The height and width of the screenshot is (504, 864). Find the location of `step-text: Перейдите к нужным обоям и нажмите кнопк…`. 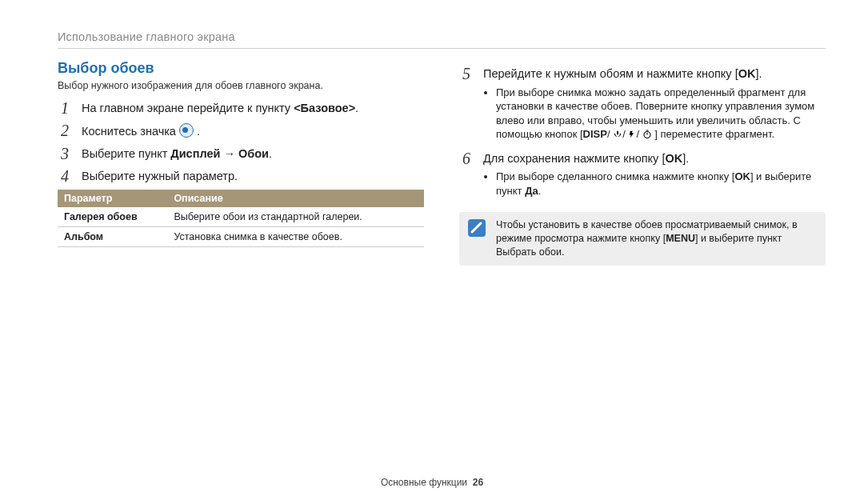

step-text: Перейдите к нужным обоям и нажмите кнопк… is located at coordinates (654, 105).